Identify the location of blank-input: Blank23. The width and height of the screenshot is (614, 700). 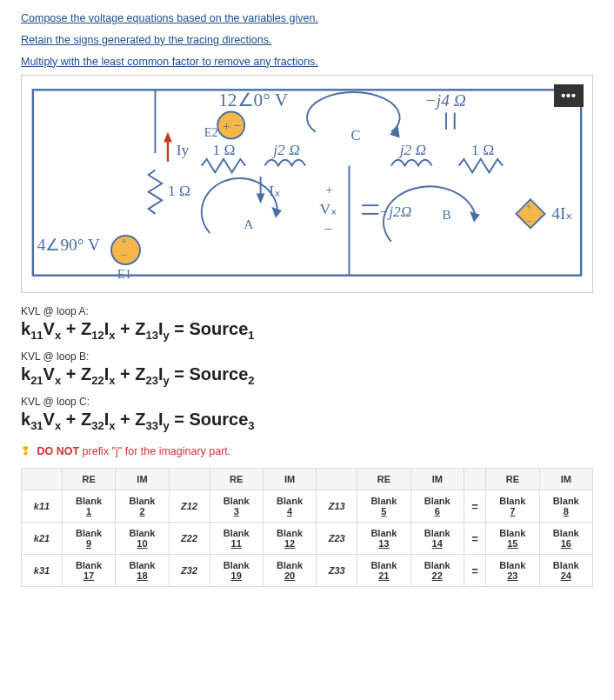
(513, 570).